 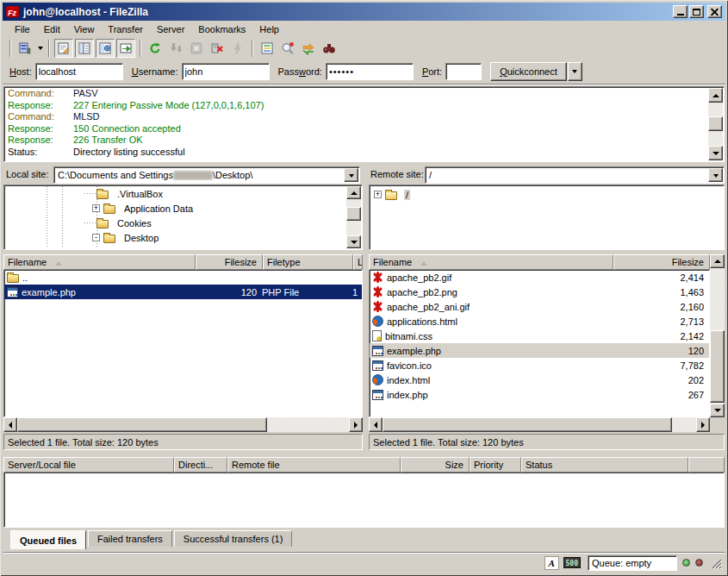 What do you see at coordinates (576, 72) in the screenshot?
I see `quickconnect-dropdown` at bounding box center [576, 72].